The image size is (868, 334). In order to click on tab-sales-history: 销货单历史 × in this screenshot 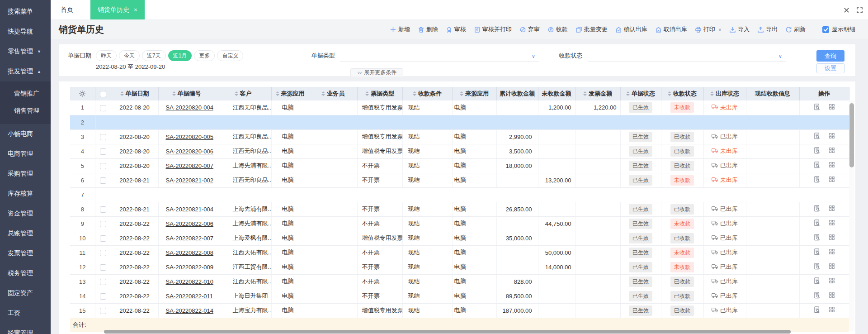, I will do `click(118, 10)`.